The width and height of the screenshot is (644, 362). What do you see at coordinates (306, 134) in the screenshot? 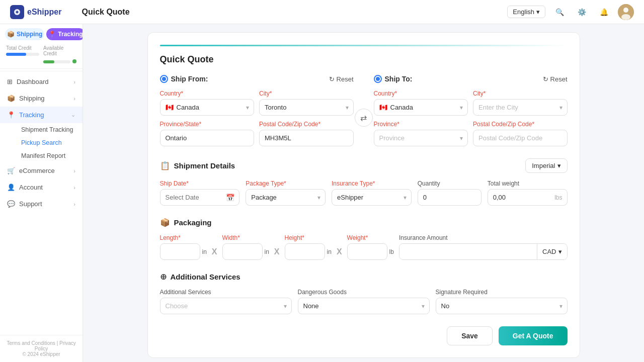
I see `ship-from-postal-field: Postal Code/Zip Code*` at bounding box center [306, 134].